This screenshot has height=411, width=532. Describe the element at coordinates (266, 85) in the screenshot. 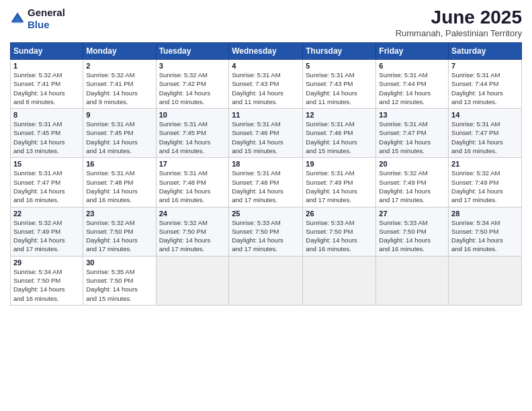

I see `week-row-1: 1Sunrise: 5:32 AM Sunset: 7:41 PM Daylig…` at that location.